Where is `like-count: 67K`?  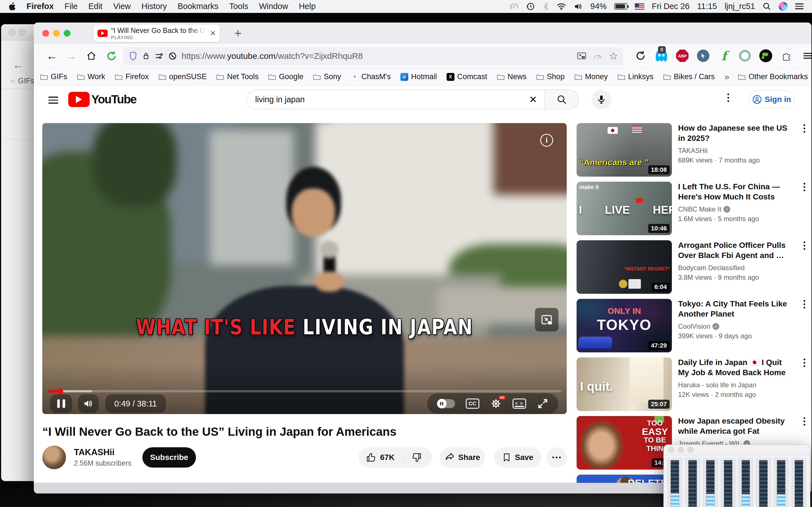 like-count: 67K is located at coordinates (387, 457).